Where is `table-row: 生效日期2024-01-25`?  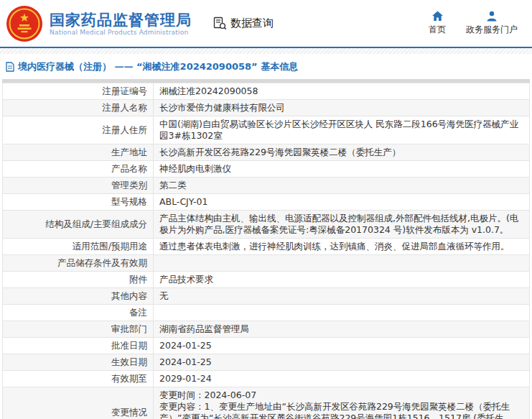 table-row: 生效日期2024-01-25 is located at coordinates (266, 362).